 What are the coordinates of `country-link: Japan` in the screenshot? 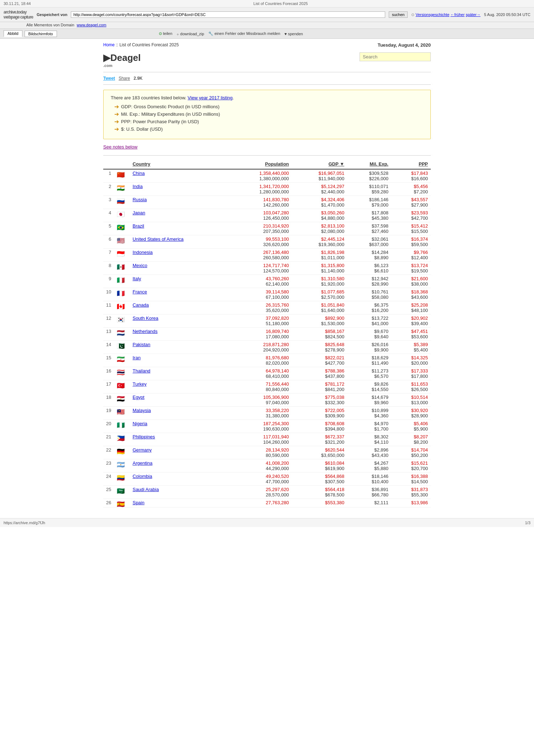 It's located at (139, 213).